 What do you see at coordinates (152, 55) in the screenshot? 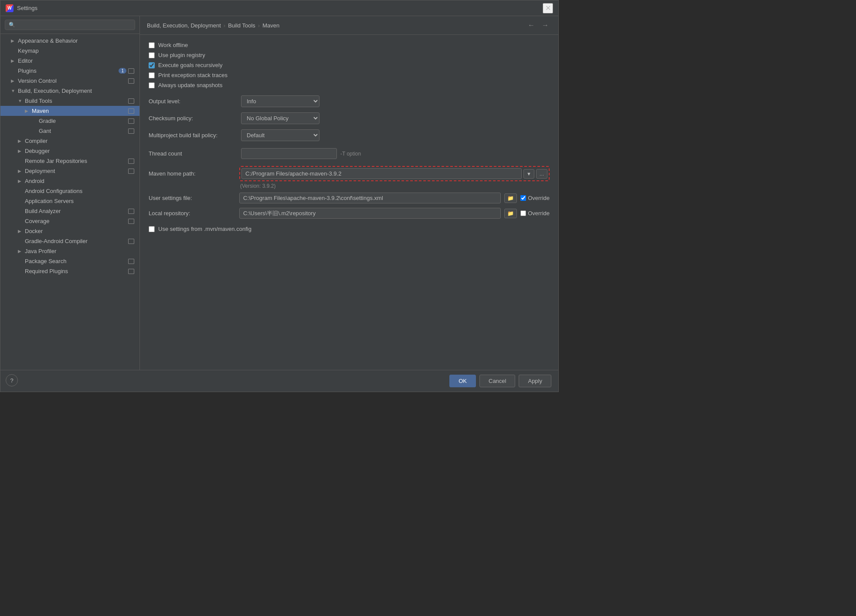
I see `use-plugin-registry-checkbox` at bounding box center [152, 55].